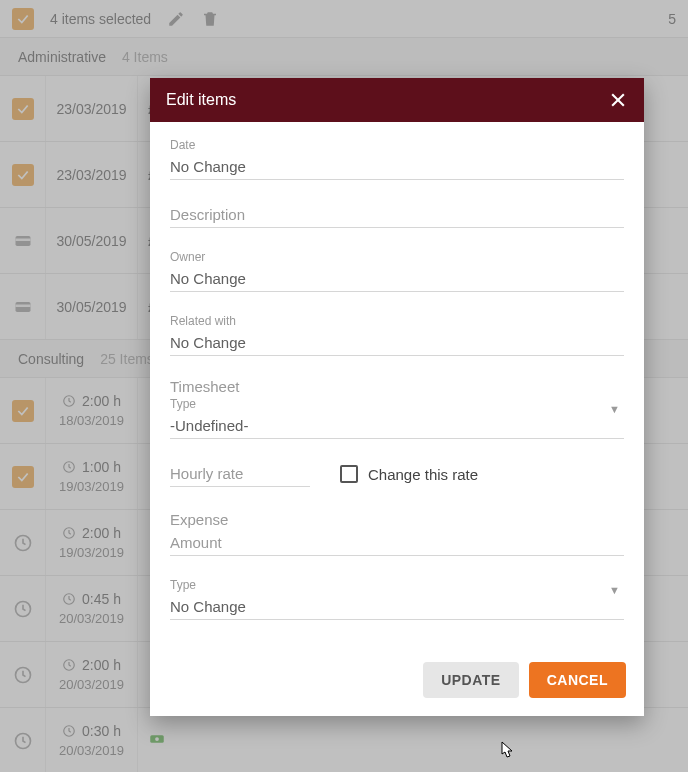 The width and height of the screenshot is (688, 772). What do you see at coordinates (397, 145) in the screenshot?
I see `date-label: Date` at bounding box center [397, 145].